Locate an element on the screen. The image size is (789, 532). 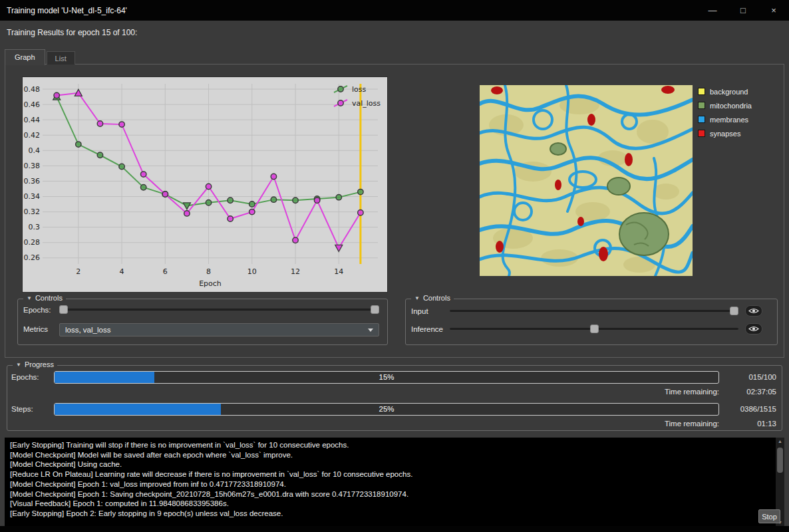
steps-time-remaining: Time remaining: 01:13 is located at coordinates (415, 424).